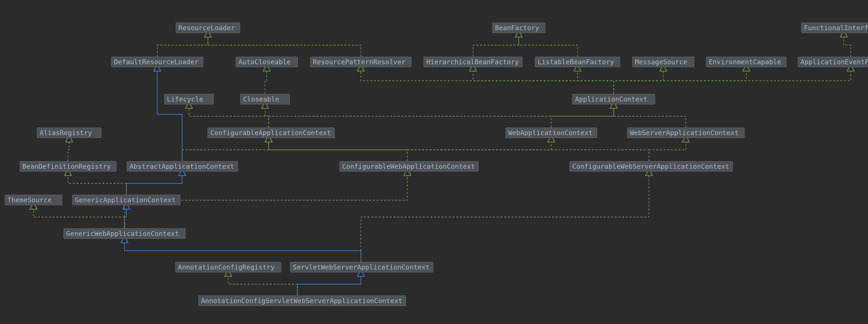  I want to click on edge-GenericApplicationContext-to-BeanDefinitionRegistry, so click(97, 184).